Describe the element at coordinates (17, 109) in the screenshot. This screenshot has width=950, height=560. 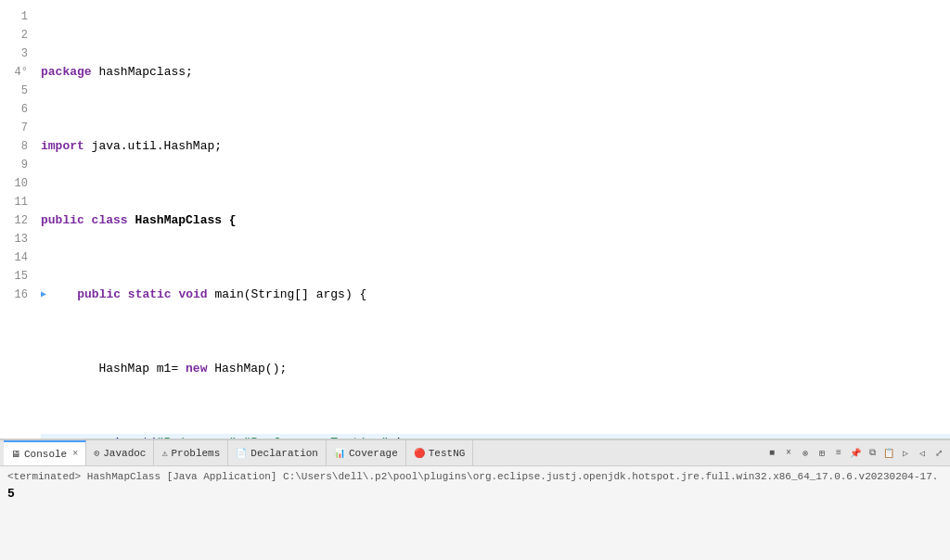
I see `ln-6: 6` at that location.